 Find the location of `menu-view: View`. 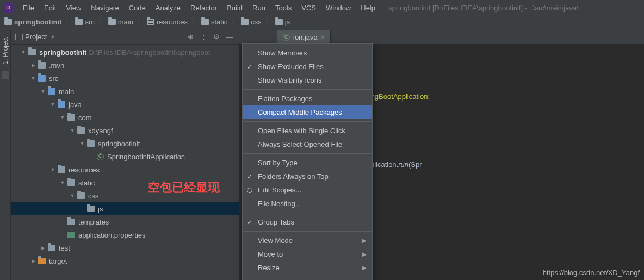

menu-view: View is located at coordinates (73, 8).